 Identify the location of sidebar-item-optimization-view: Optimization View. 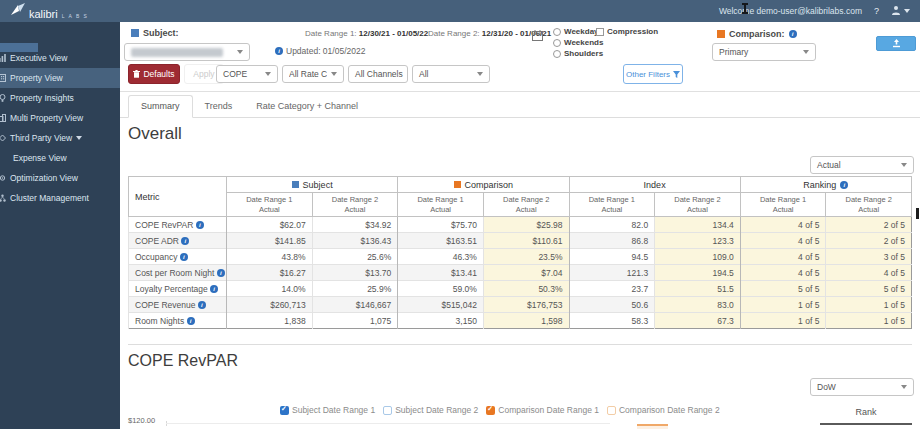
(60, 178).